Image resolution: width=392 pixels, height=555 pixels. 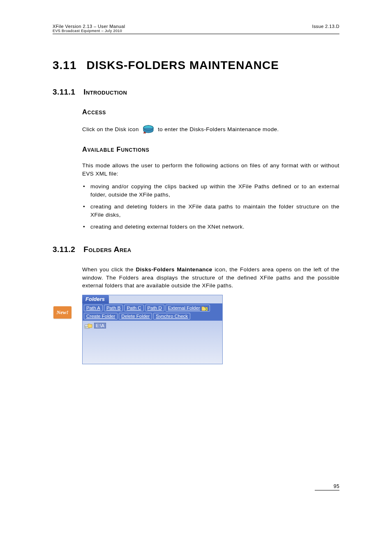 I want to click on available-functions-intro: This mode allows the user to perform the…, so click(x=211, y=169).